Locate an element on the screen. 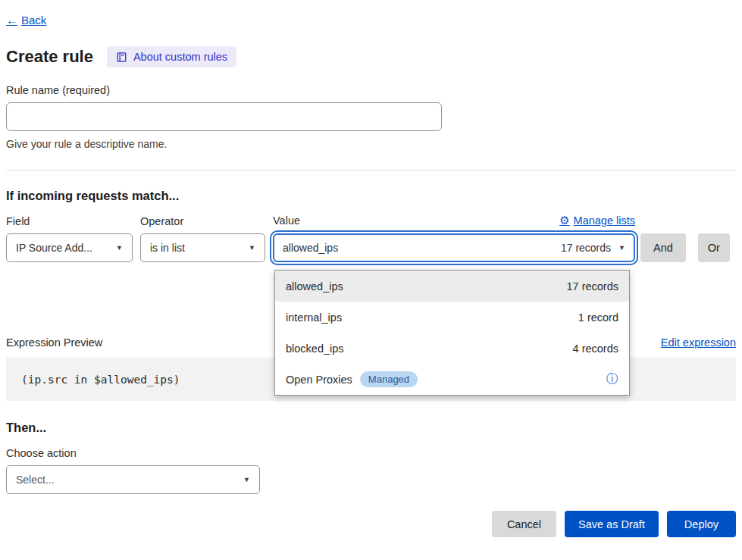 This screenshot has width=742, height=560. manage-lists-label: Manage lists is located at coordinates (605, 221).